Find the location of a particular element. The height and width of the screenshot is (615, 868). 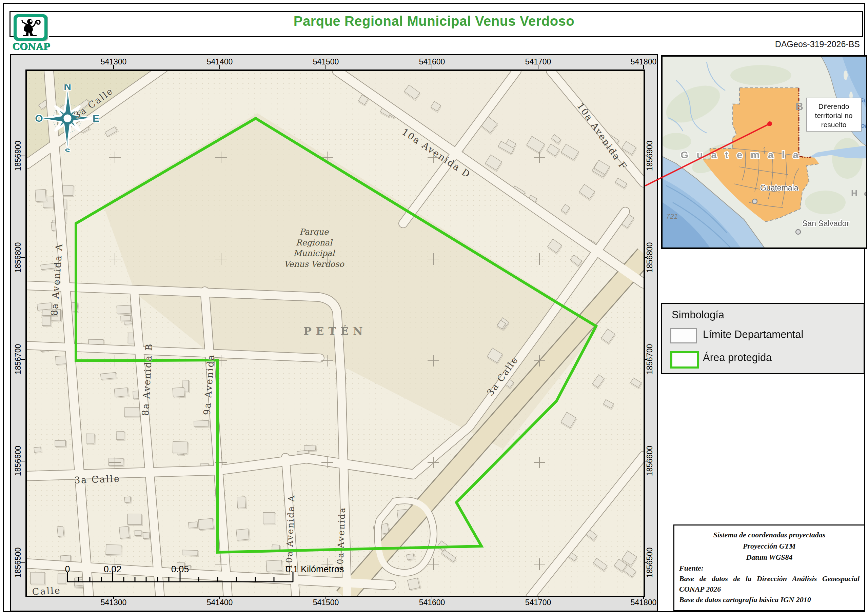

inset-road-number: 721 is located at coordinates (672, 216).